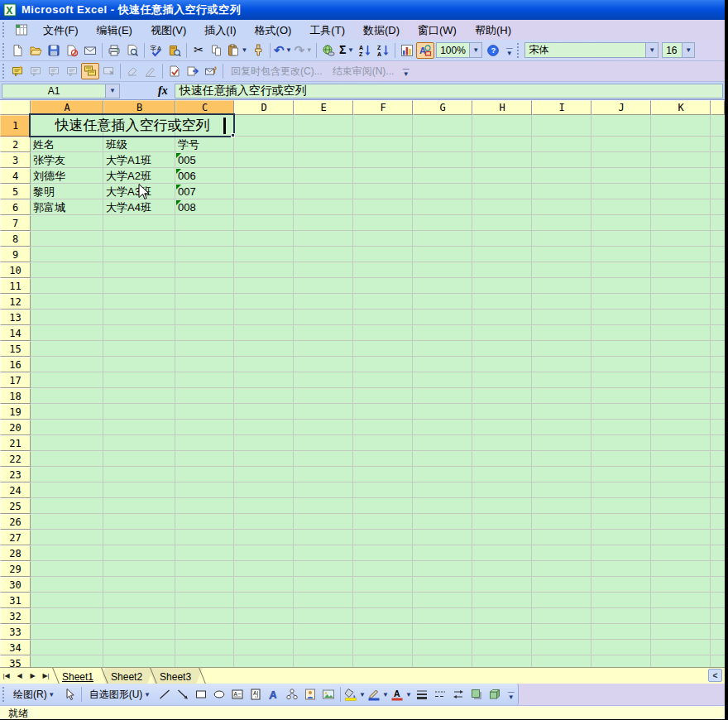  I want to click on row-header-15: 15, so click(15, 349).